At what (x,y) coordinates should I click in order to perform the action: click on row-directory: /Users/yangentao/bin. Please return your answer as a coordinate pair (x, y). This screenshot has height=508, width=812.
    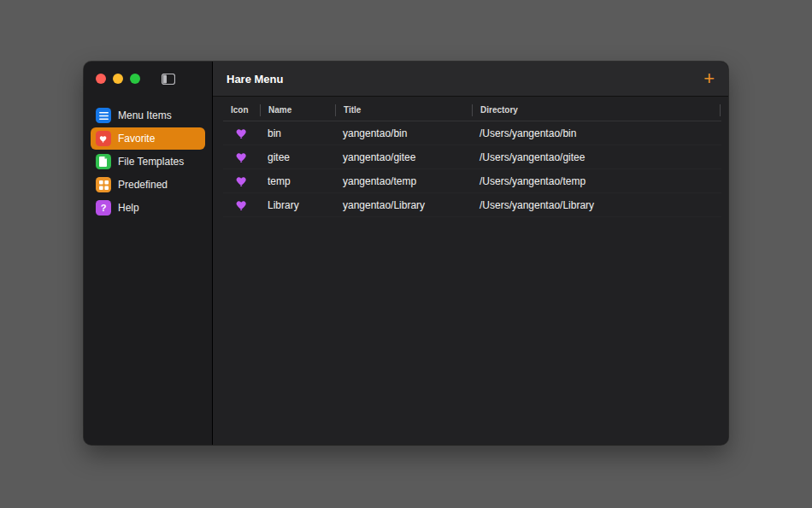
    Looking at the image, I should click on (597, 133).